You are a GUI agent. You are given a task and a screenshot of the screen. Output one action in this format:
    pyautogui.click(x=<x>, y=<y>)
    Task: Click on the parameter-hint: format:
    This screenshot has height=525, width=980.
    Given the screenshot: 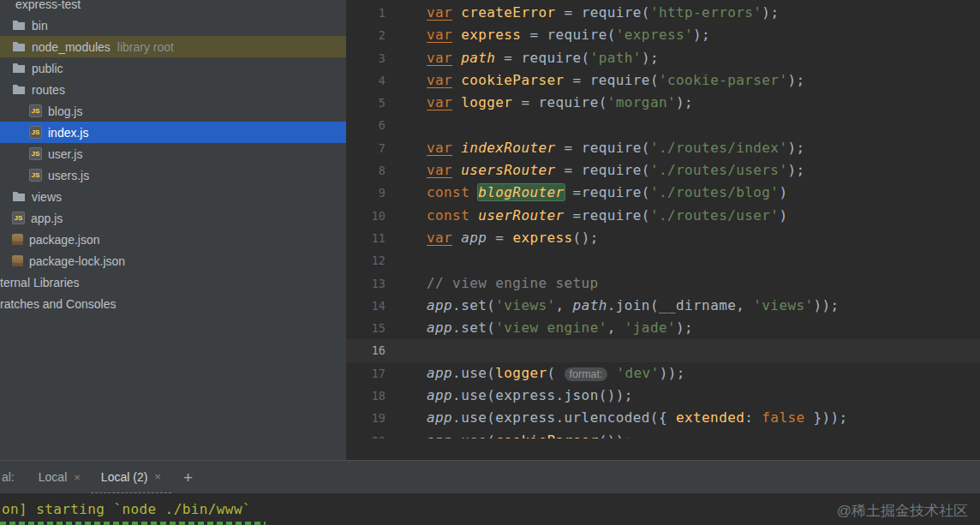 What is the action you would take?
    pyautogui.click(x=586, y=374)
    